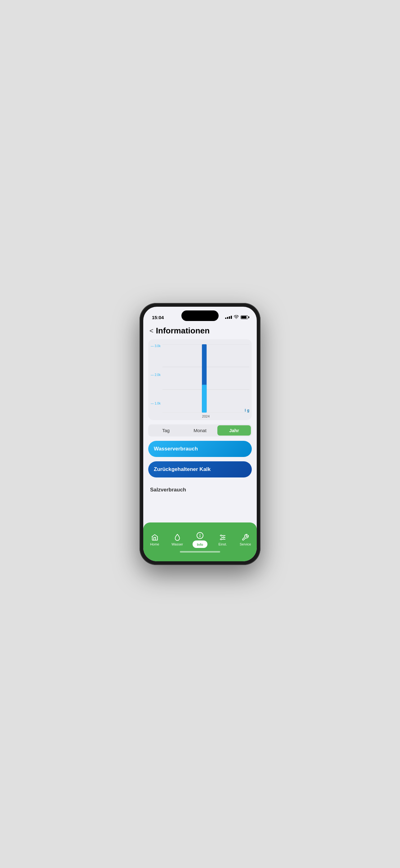 This screenshot has width=400, height=868. Describe the element at coordinates (245, 537) in the screenshot. I see `wrench-icon` at that location.